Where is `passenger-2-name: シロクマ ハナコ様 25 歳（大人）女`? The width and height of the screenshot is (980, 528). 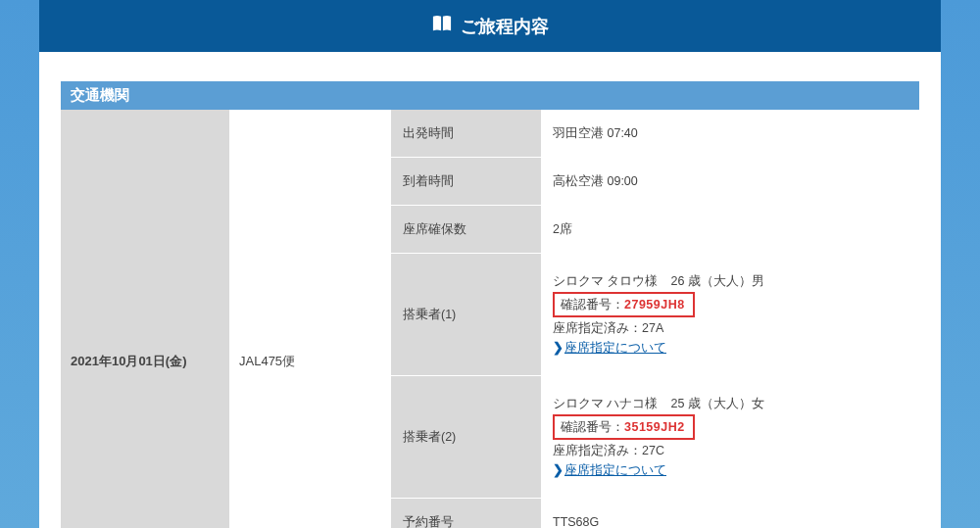
passenger-2-name: シロクマ ハナコ様 25 歳（大人）女 is located at coordinates (730, 404).